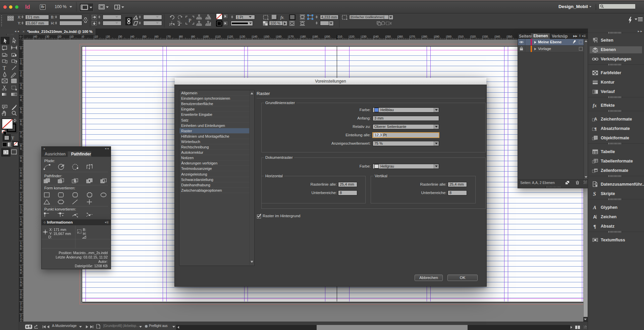  What do you see at coordinates (190, 20) in the screenshot?
I see `svg-text: P` at bounding box center [190, 20].